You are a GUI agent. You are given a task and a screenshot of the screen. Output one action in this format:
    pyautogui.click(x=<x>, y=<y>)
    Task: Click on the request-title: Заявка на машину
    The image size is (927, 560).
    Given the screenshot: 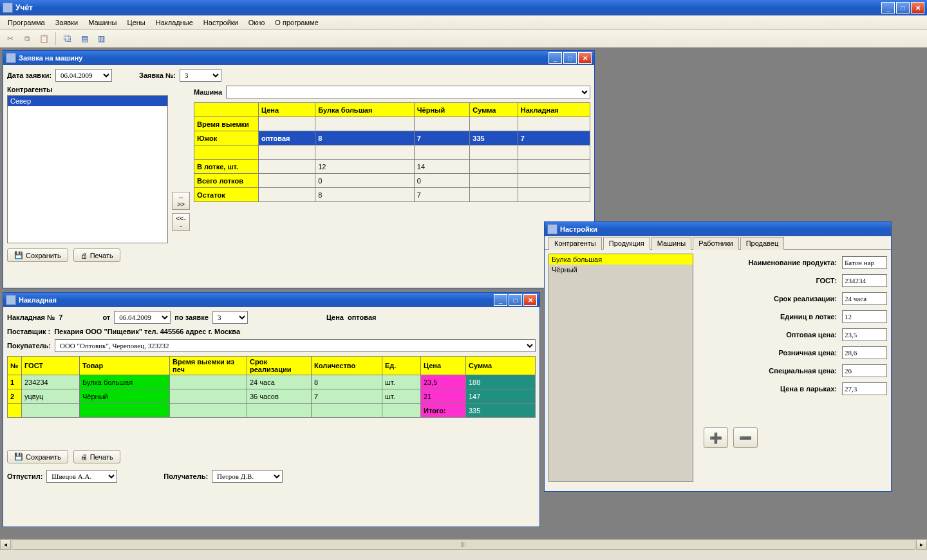 What is the action you would take?
    pyautogui.click(x=283, y=58)
    